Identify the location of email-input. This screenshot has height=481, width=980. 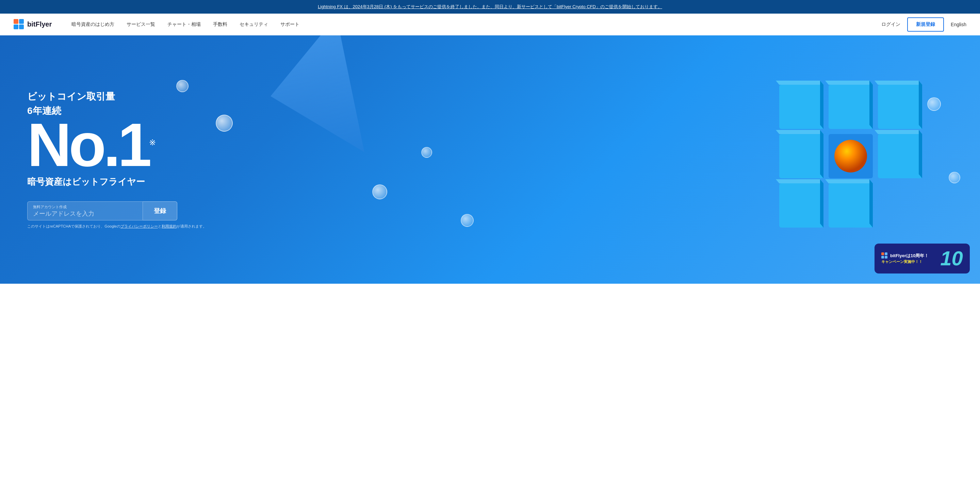
(85, 214).